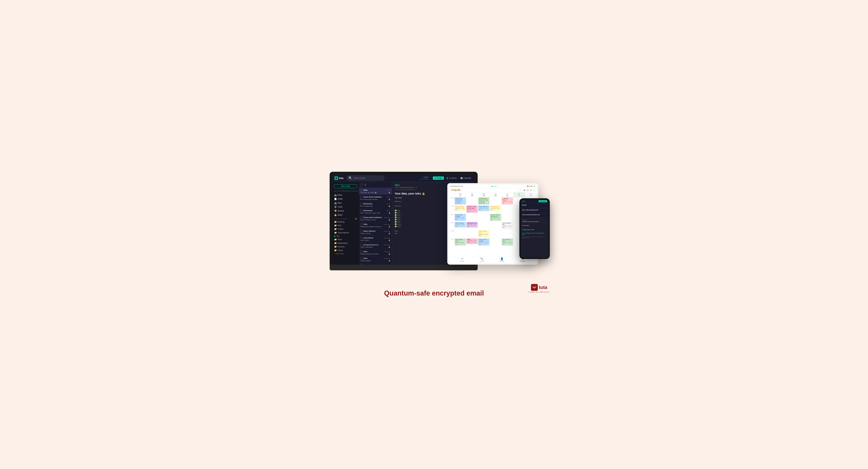 The width and height of the screenshot is (868, 469). What do you see at coordinates (346, 250) in the screenshot?
I see `folder-travel: 📁 Travel` at bounding box center [346, 250].